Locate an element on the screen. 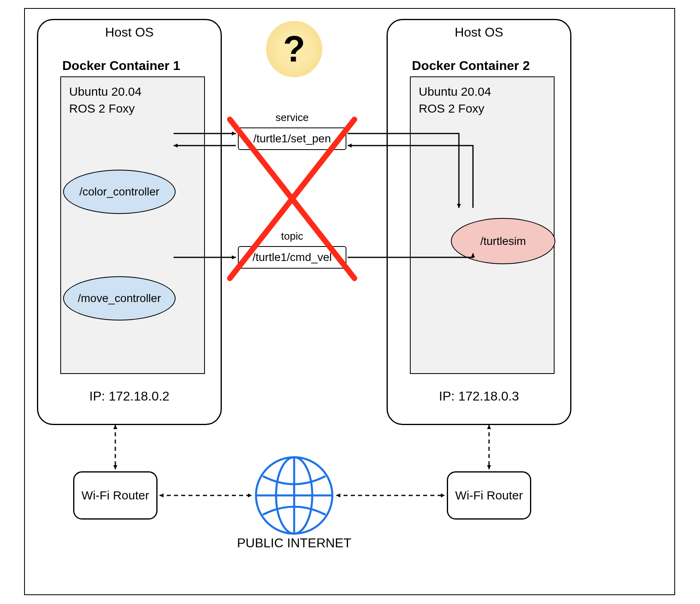 This screenshot has width=700, height=604. host1-title: Host OS is located at coordinates (129, 32).